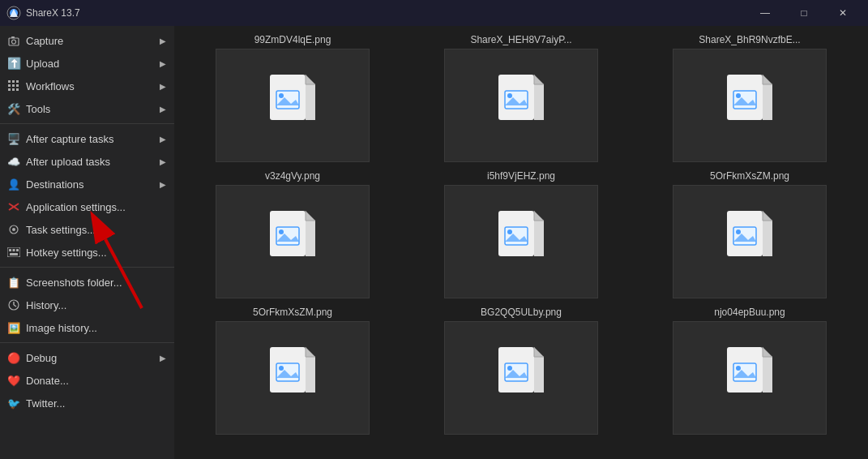  What do you see at coordinates (163, 86) in the screenshot?
I see `submenu-arrow-workflows: ▶` at bounding box center [163, 86].